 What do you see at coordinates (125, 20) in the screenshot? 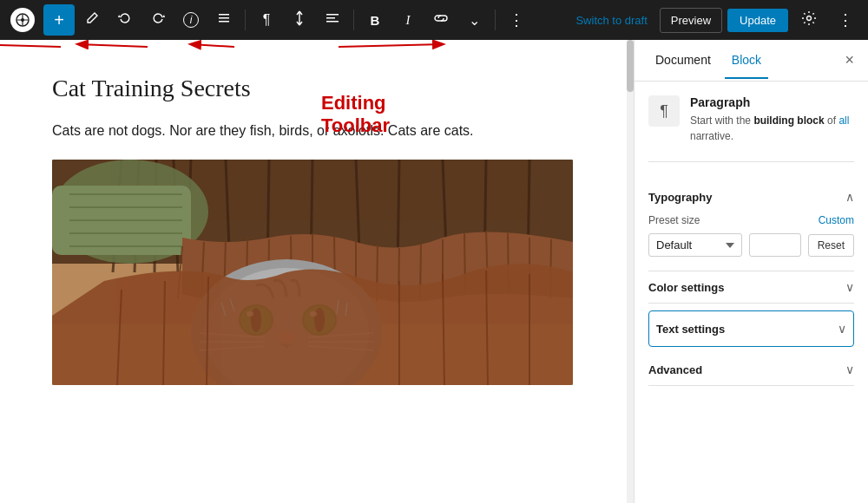
I see `undo-button` at bounding box center [125, 20].